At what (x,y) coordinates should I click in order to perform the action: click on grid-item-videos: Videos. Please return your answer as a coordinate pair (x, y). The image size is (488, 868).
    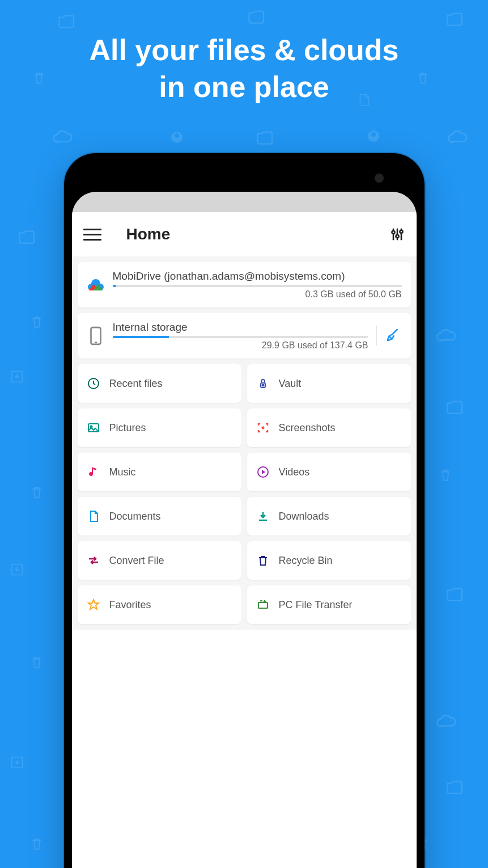
    Looking at the image, I should click on (329, 472).